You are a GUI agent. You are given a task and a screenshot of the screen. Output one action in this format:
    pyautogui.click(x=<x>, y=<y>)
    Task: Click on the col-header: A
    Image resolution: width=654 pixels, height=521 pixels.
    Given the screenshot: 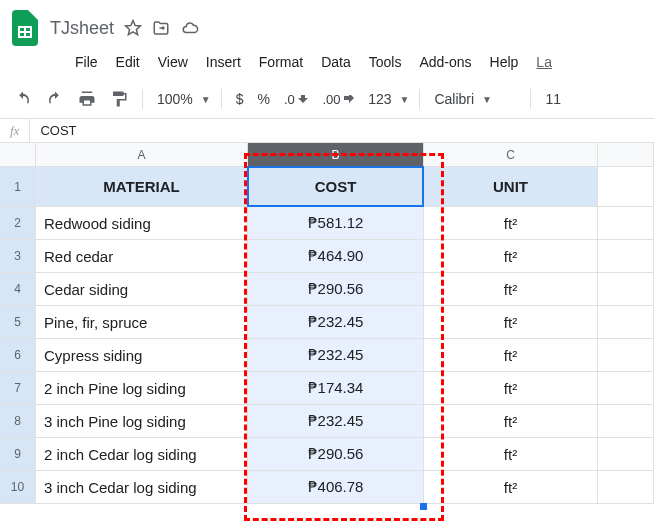 What is the action you would take?
    pyautogui.click(x=142, y=155)
    